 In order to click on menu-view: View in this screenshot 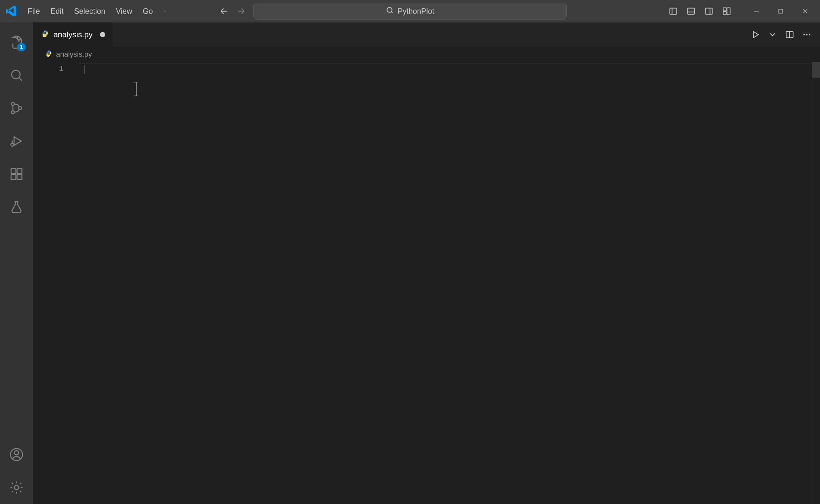, I will do `click(124, 11)`.